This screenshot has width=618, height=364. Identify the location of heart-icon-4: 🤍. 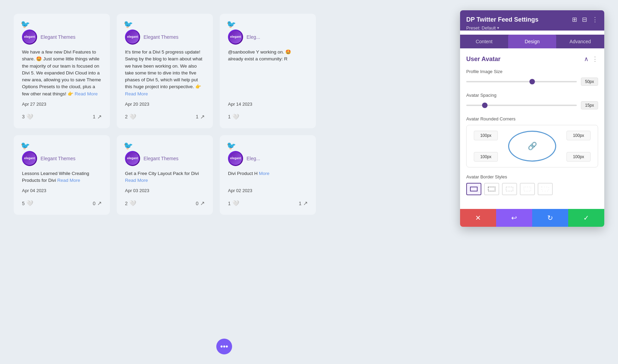
(30, 203).